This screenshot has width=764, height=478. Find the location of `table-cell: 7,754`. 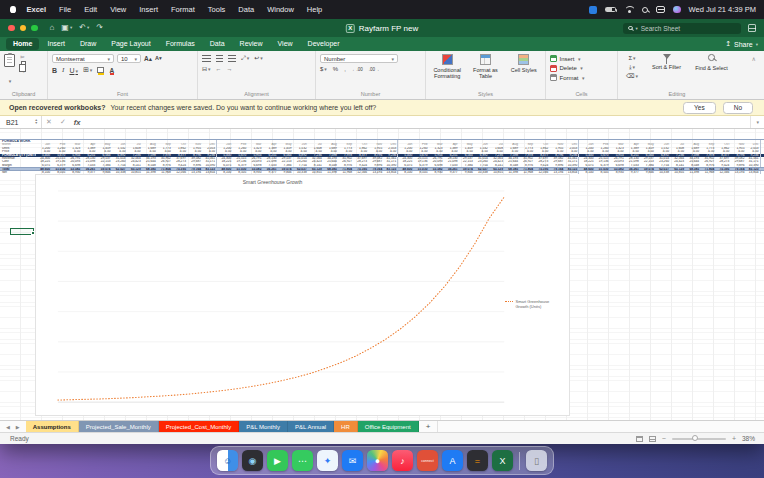

table-cell: 7,754 is located at coordinates (662, 166).